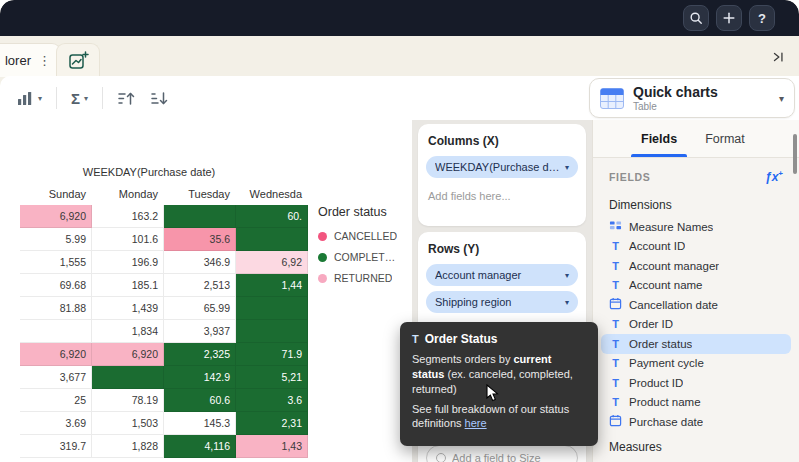 The width and height of the screenshot is (799, 462). Describe the element at coordinates (126, 98) in the screenshot. I see `sort-ascending-button` at that location.